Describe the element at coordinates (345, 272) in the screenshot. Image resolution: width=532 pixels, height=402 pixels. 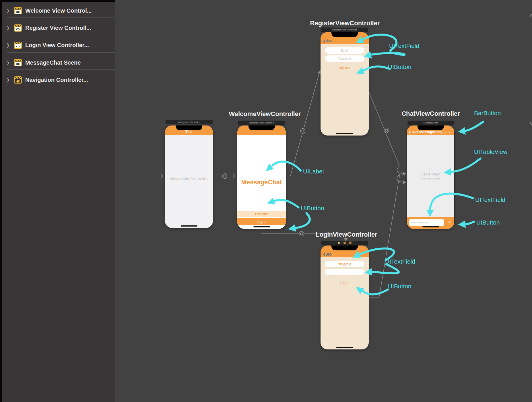
I see `password-field` at that location.